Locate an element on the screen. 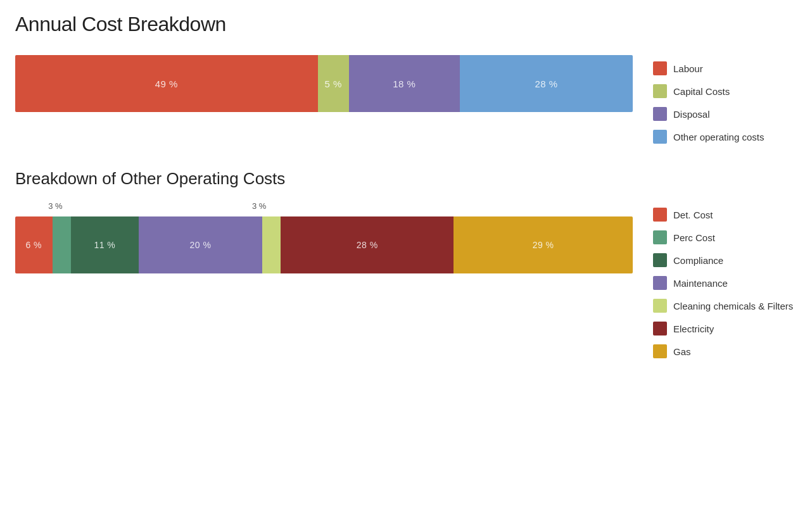 The height and width of the screenshot is (514, 812). bar-segment-labour: 49 % is located at coordinates (167, 84).